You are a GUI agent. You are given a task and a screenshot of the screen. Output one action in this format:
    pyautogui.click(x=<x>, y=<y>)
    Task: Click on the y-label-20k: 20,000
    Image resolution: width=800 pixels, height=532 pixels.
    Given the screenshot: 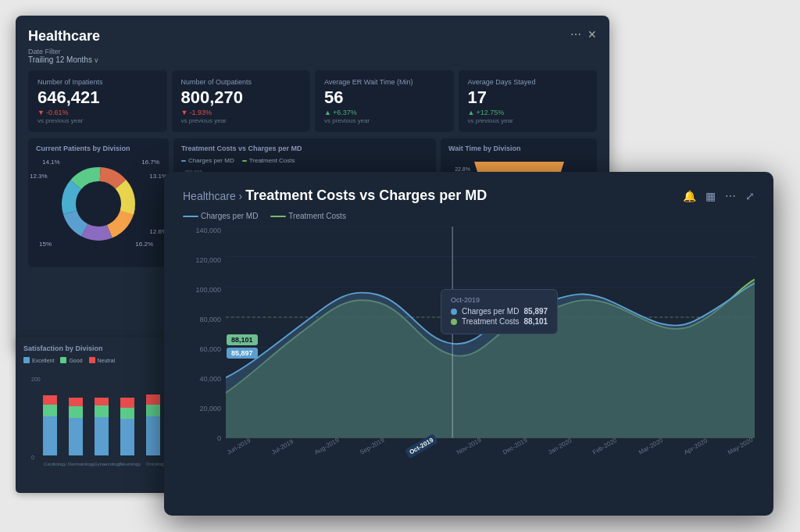 What is the action you would take?
    pyautogui.click(x=205, y=409)
    